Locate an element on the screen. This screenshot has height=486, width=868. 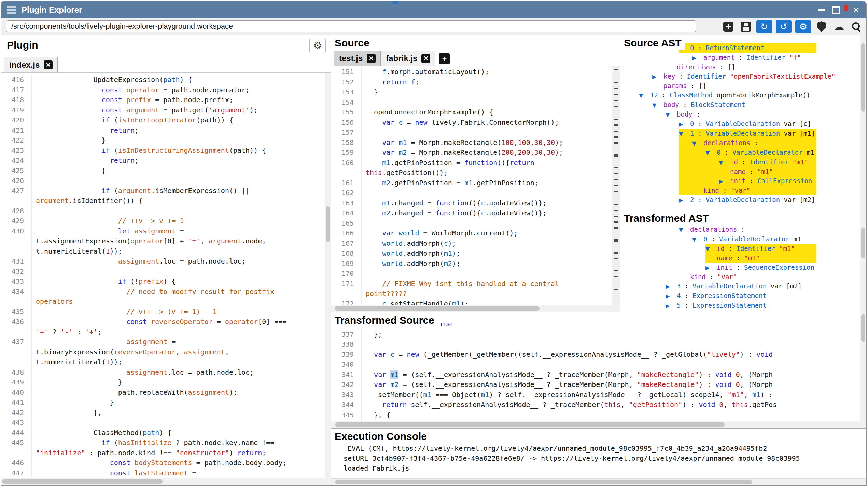
ast-node: params : [] is located at coordinates (741, 86).